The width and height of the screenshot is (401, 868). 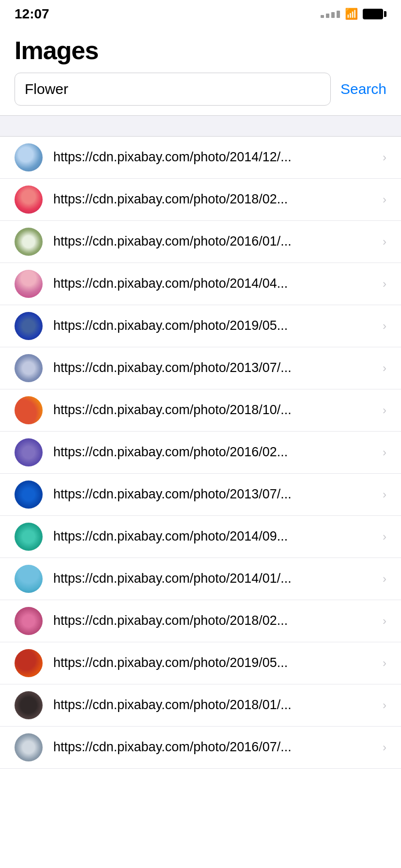 What do you see at coordinates (200, 748) in the screenshot?
I see `list-item: https://cdn.pixabay.com/photo/2016/07/..…` at bounding box center [200, 748].